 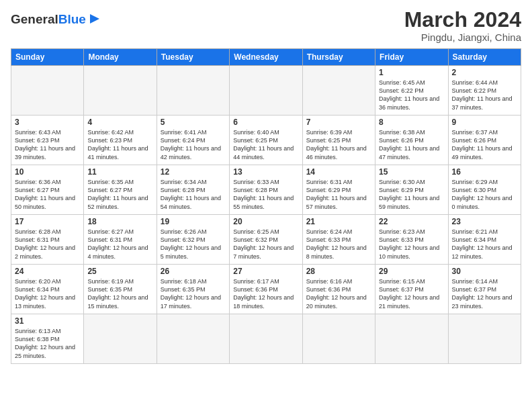 I want to click on calendar-cell: 18Sunrise: 6:27 AM Sunset: 6:31 PM Dayli…, so click(x=120, y=240).